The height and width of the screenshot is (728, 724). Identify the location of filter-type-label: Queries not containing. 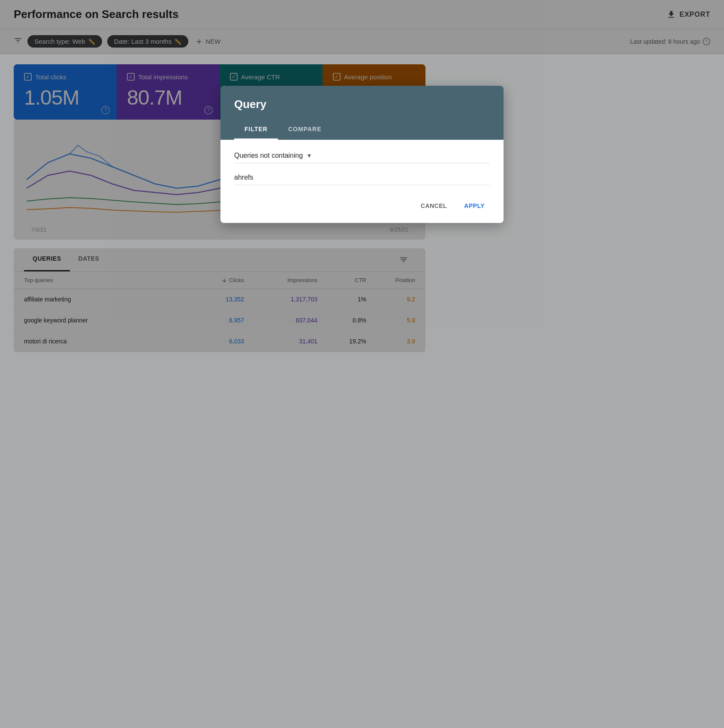
(268, 156).